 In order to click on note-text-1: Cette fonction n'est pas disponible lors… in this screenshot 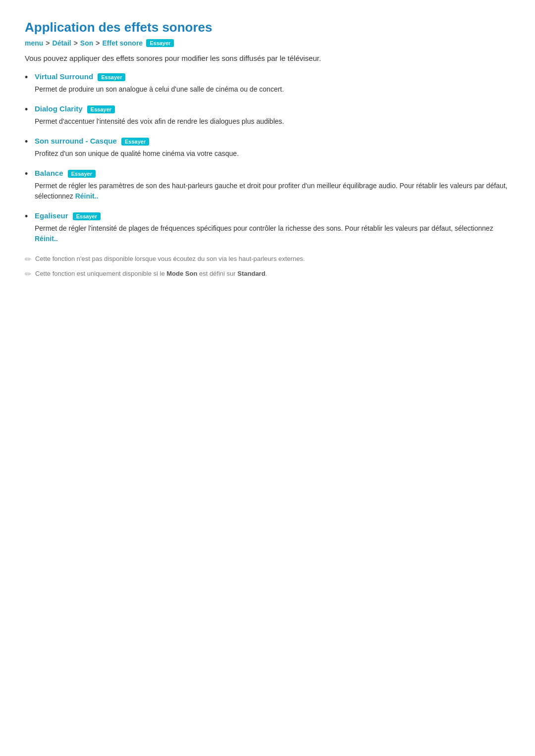, I will do `click(170, 259)`.